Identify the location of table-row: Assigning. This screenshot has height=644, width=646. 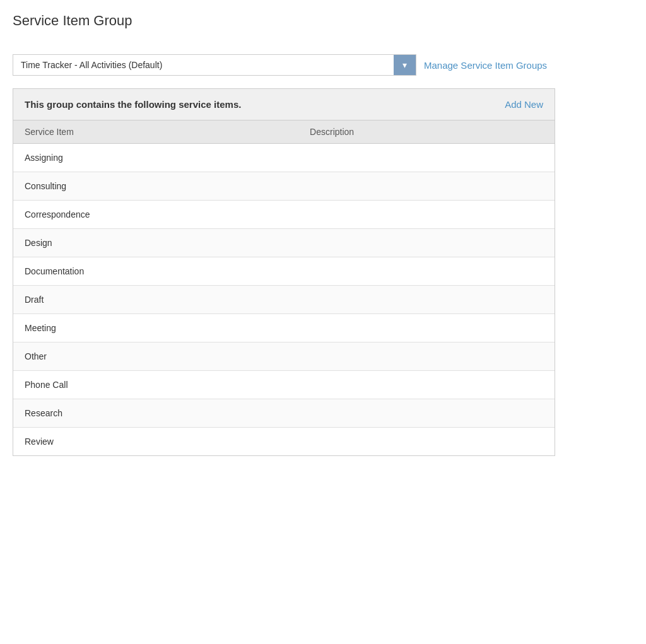
(284, 158).